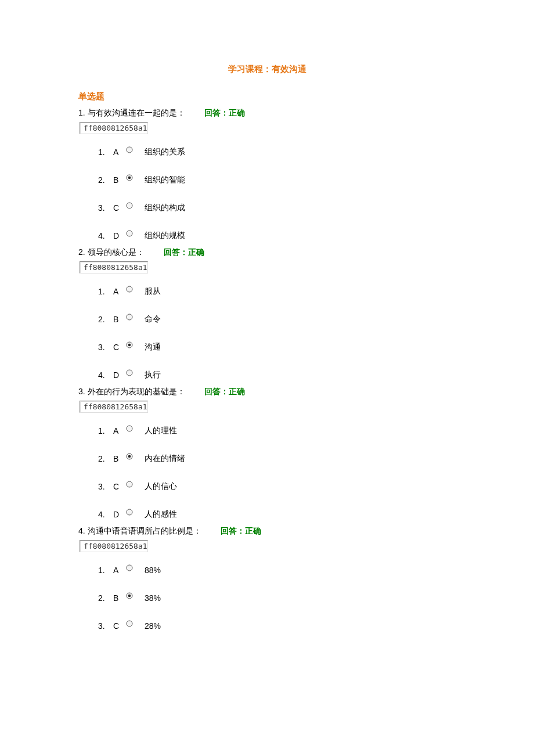  Describe the element at coordinates (153, 347) in the screenshot. I see `option-text: 沟通` at that location.